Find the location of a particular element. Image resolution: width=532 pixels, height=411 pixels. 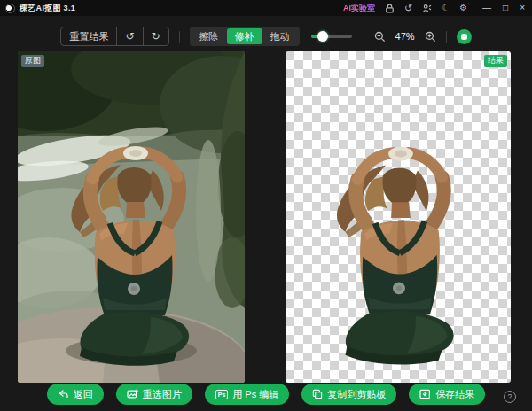

brush-size-slider-thumb is located at coordinates (323, 36).